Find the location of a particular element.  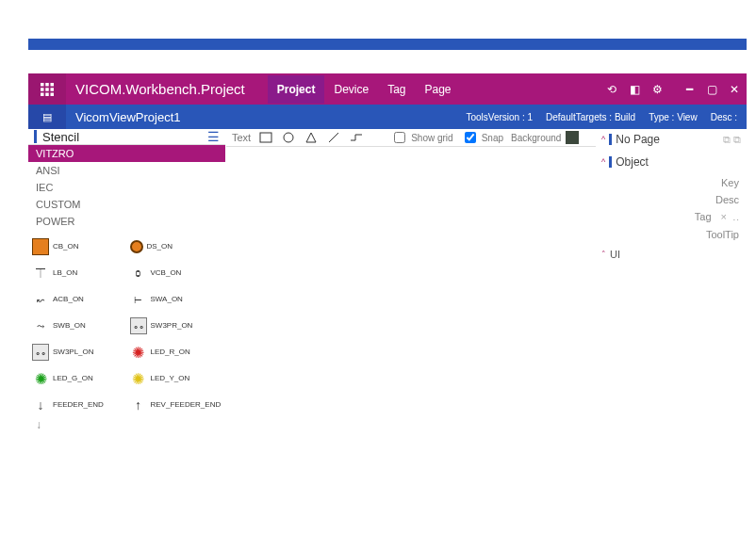

prop-tooltip: ToolTip is located at coordinates (671, 235).